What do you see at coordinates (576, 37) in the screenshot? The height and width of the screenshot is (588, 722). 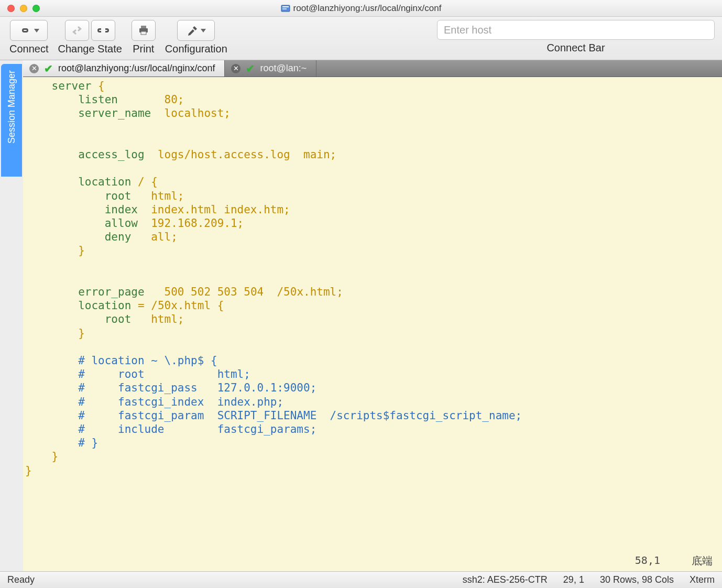 I see `connect-bar-group: Connect Bar` at bounding box center [576, 37].